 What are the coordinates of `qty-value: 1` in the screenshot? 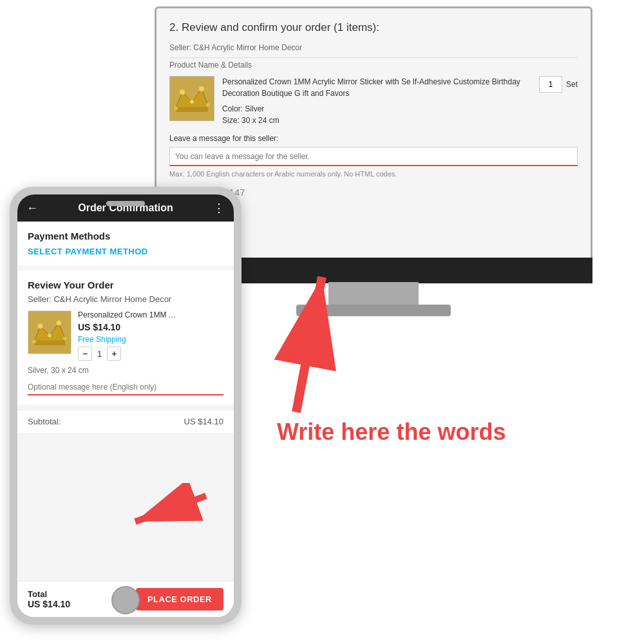 It's located at (99, 354).